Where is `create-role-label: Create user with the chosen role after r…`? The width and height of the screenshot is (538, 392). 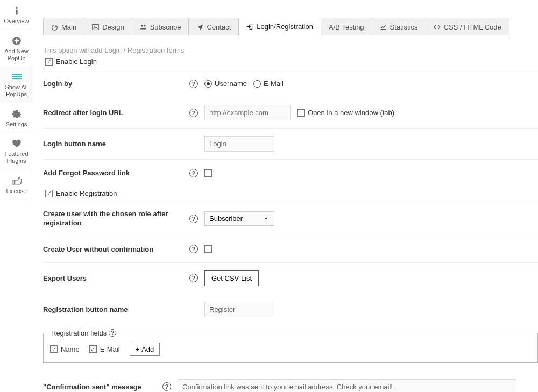
create-role-label: Create user with the chosen role after r… is located at coordinates (113, 219).